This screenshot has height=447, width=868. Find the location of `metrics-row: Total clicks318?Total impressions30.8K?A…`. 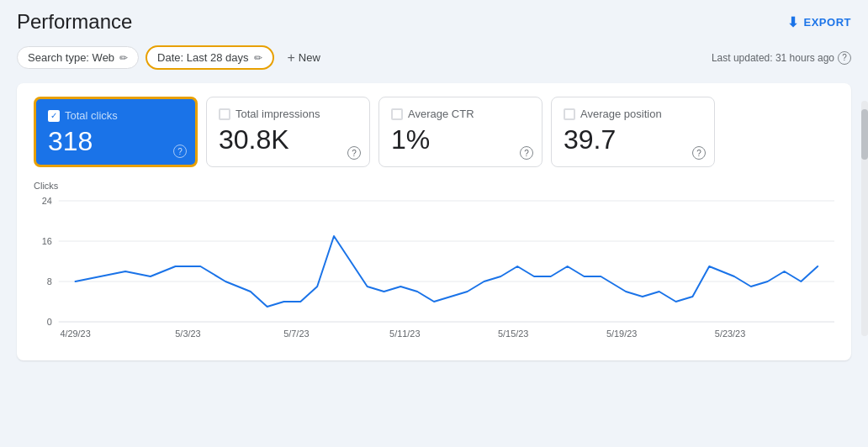

metrics-row: Total clicks318?Total impressions30.8K?A… is located at coordinates (434, 132).